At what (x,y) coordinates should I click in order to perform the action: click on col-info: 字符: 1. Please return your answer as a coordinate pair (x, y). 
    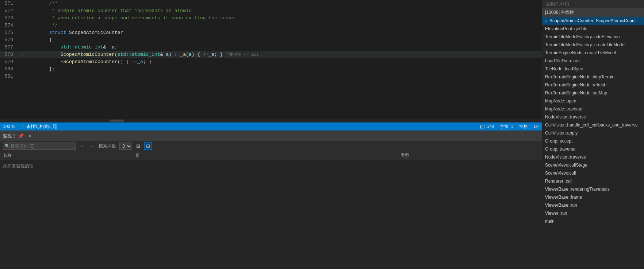
    Looking at the image, I should click on (507, 127).